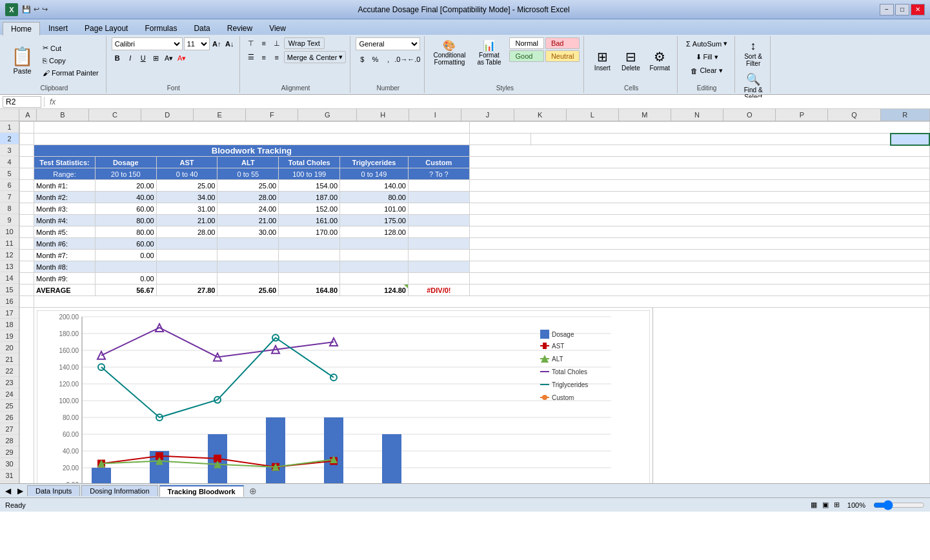  What do you see at coordinates (248, 279) in the screenshot?
I see `cell-E14` at bounding box center [248, 279].